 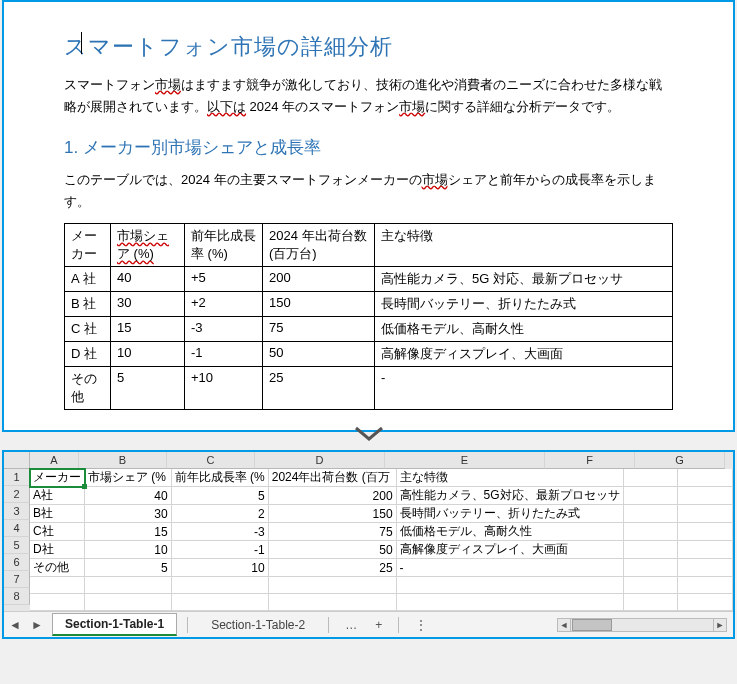 What do you see at coordinates (17, 478) in the screenshot?
I see `row-header: 1` at bounding box center [17, 478].